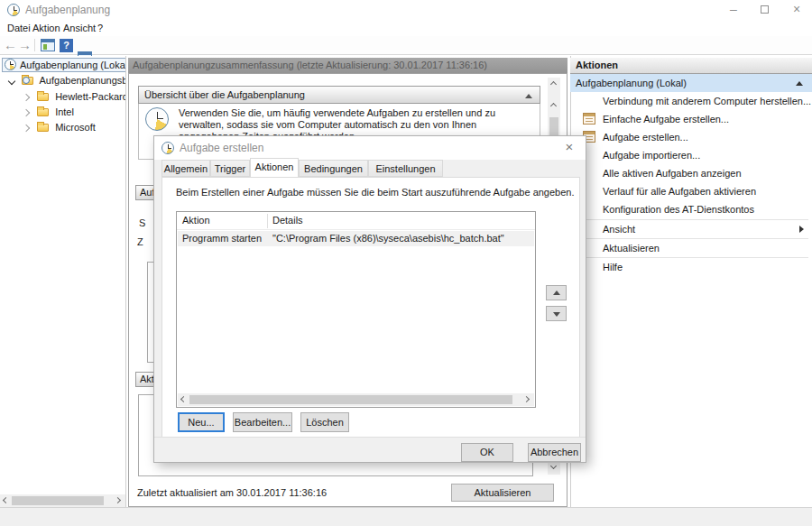  Describe the element at coordinates (83, 80) in the screenshot. I see `tree-library-label: Aufgabenplanungsbibliot` at that location.